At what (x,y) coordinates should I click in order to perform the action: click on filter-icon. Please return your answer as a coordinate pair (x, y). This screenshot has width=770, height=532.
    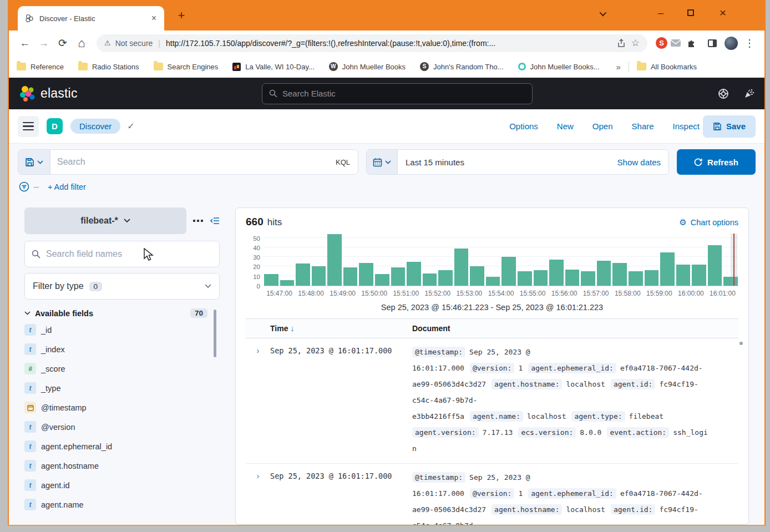
    Looking at the image, I should click on (24, 186).